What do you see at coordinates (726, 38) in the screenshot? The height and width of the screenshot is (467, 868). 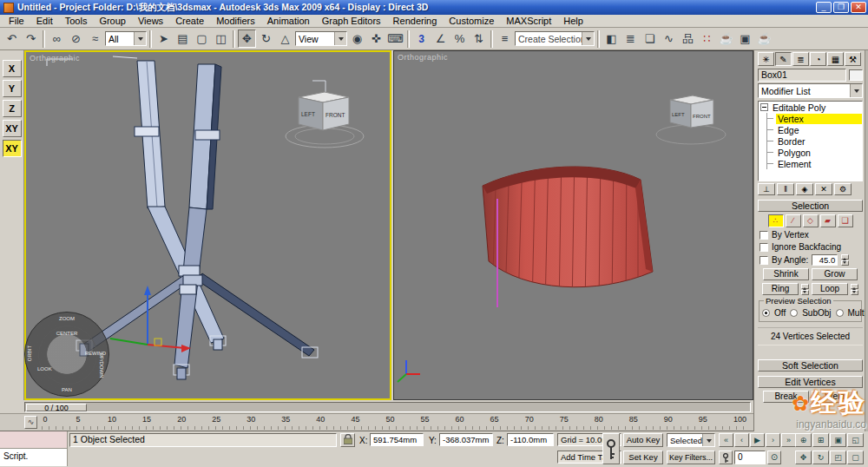 I see `render-setup-icon: ☕` at bounding box center [726, 38].